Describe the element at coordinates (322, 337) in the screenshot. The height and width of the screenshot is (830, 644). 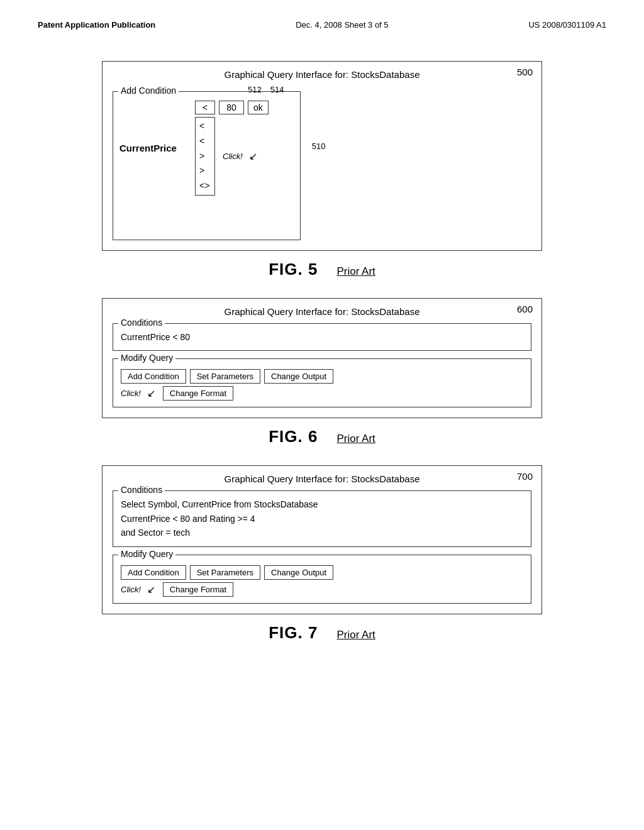
I see `fig6-conditions-group: Conditions CurrentPrice < 80` at that location.